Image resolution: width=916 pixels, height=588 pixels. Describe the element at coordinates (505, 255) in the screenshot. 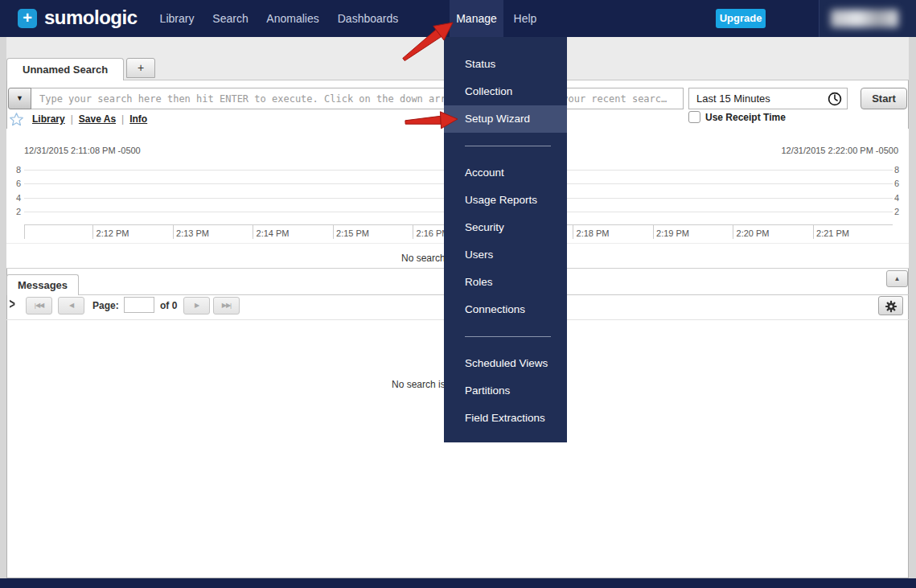

I see `menu-item-users: Users` at that location.